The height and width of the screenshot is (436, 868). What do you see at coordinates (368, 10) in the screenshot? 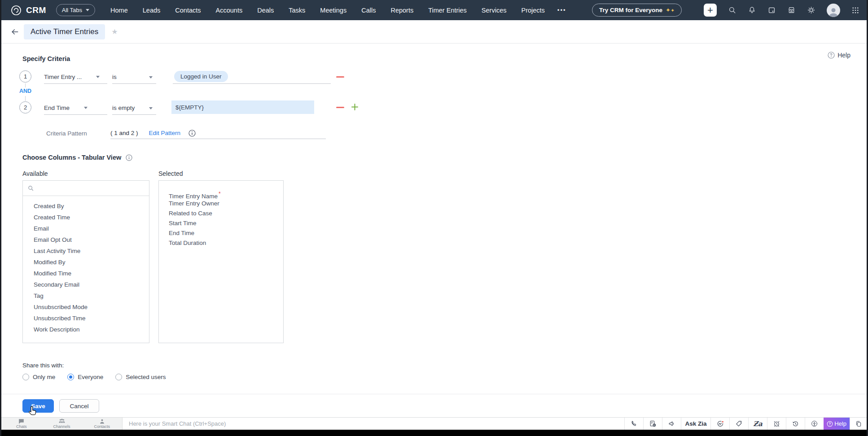
I see `nav-tab: Calls` at bounding box center [368, 10].